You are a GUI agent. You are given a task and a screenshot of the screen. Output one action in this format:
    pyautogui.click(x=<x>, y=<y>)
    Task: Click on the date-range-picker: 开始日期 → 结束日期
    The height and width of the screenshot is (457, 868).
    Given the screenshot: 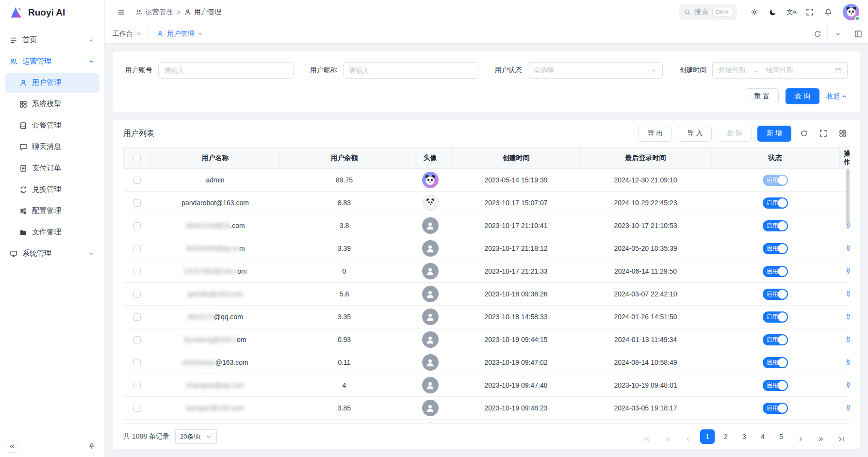 What is the action you would take?
    pyautogui.click(x=780, y=70)
    